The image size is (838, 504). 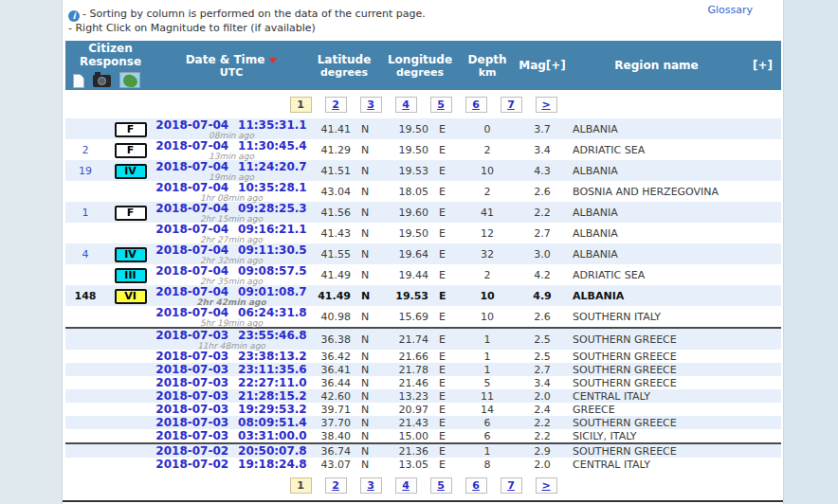 What do you see at coordinates (273, 436) in the screenshot?
I see `event-time: 03:31:00.0` at bounding box center [273, 436].